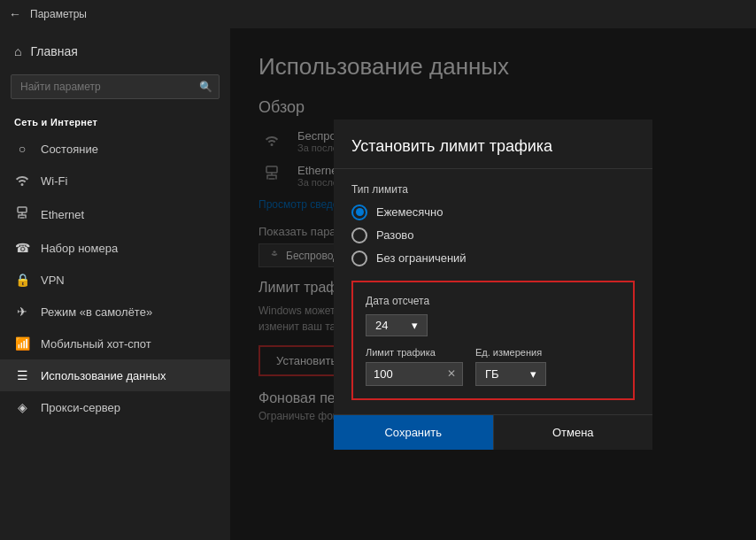  What do you see at coordinates (493, 258) in the screenshot?
I see `radio-unlimited: Без ограничений` at bounding box center [493, 258].